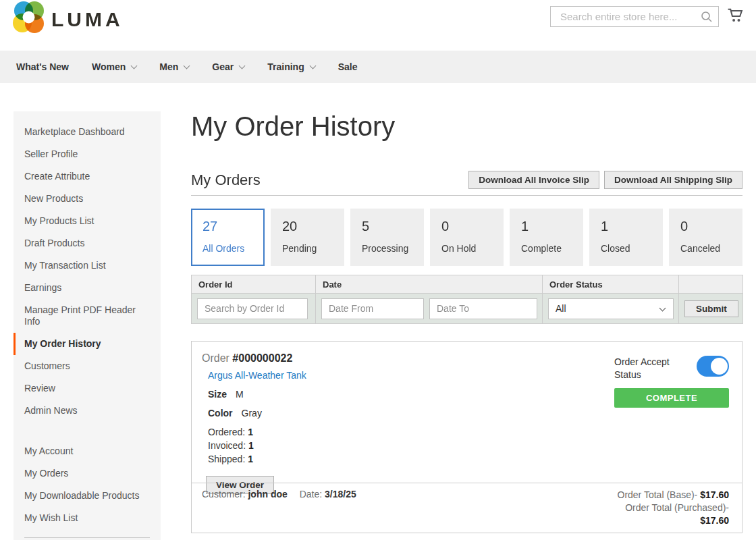 The image size is (756, 540). What do you see at coordinates (254, 358) in the screenshot?
I see `order-id: Order #000000022` at bounding box center [254, 358].